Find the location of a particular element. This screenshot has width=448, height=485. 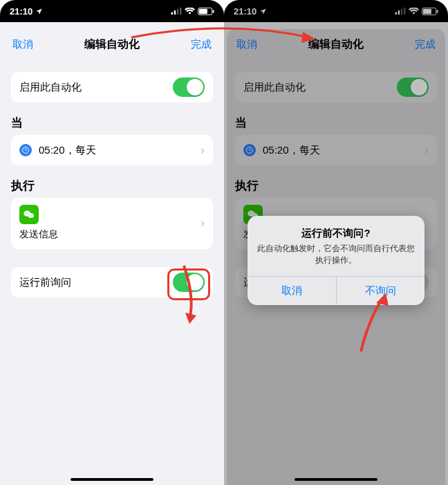

alert-confirm-button: 不询问 is located at coordinates (381, 291).